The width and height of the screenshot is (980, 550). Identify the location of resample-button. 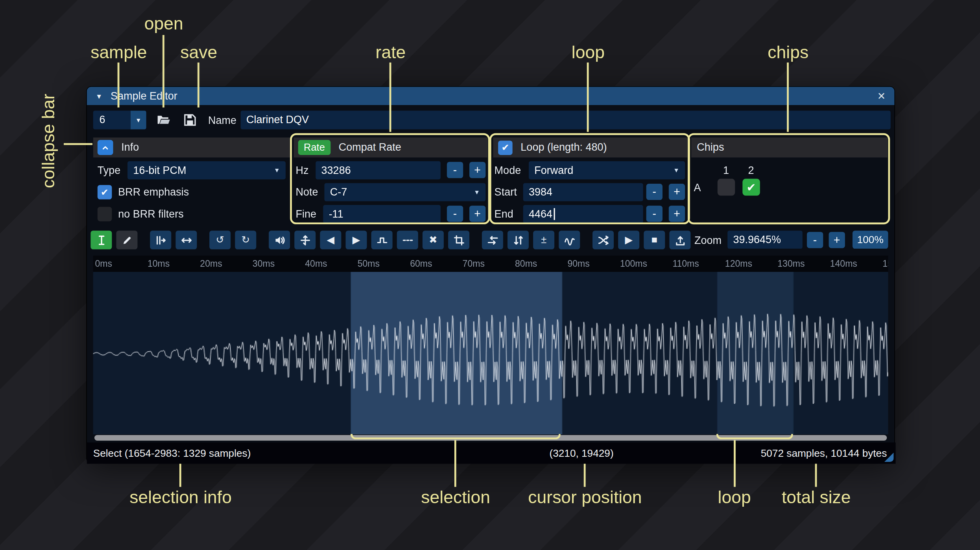
(186, 240).